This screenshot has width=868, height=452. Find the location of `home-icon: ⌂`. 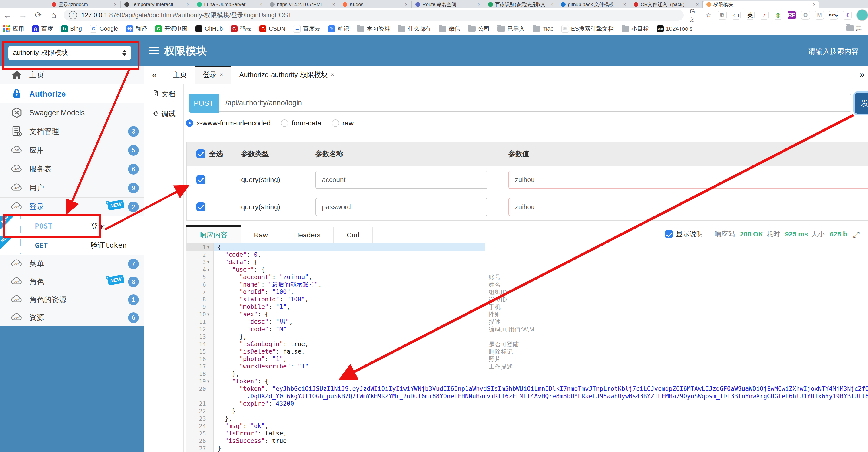

home-icon: ⌂ is located at coordinates (54, 15).